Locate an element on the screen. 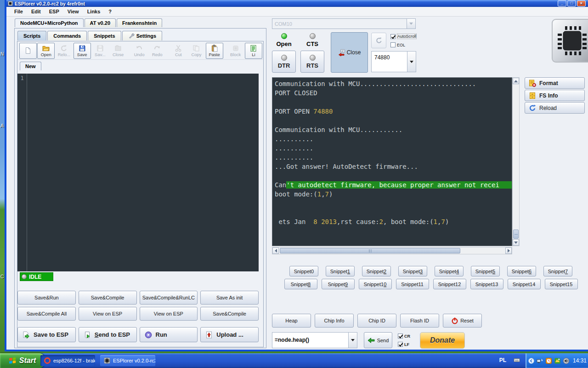  tab-frankenshtein: Frankenshtein is located at coordinates (140, 23).